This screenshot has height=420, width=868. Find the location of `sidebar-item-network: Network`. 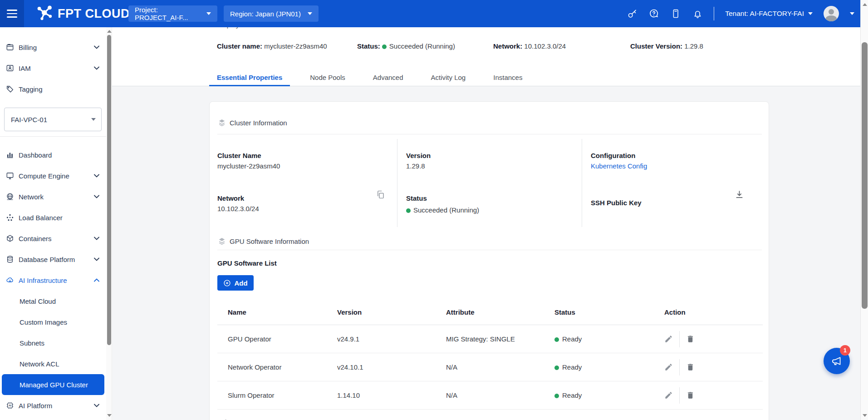

sidebar-item-network: Network is located at coordinates (53, 197).